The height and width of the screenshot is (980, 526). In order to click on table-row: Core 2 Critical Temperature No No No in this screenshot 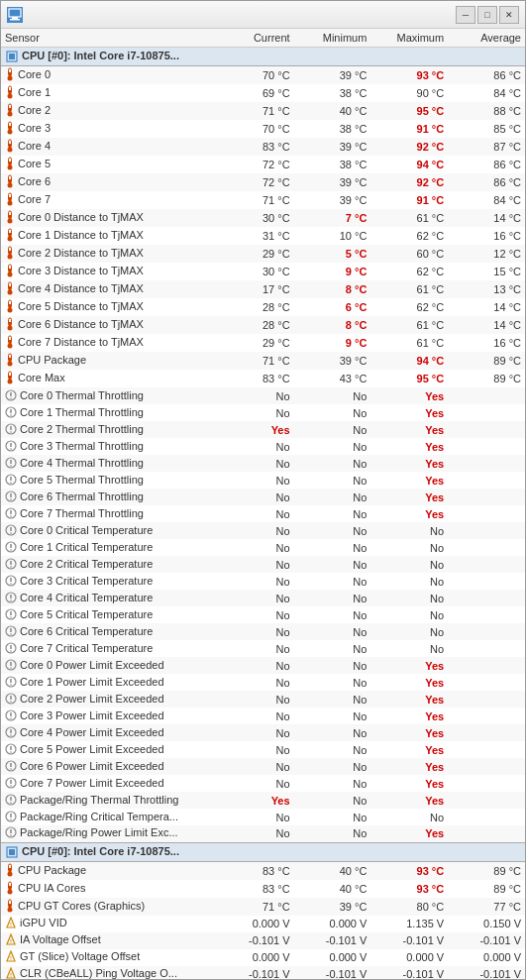, I will do `click(263, 565)`.